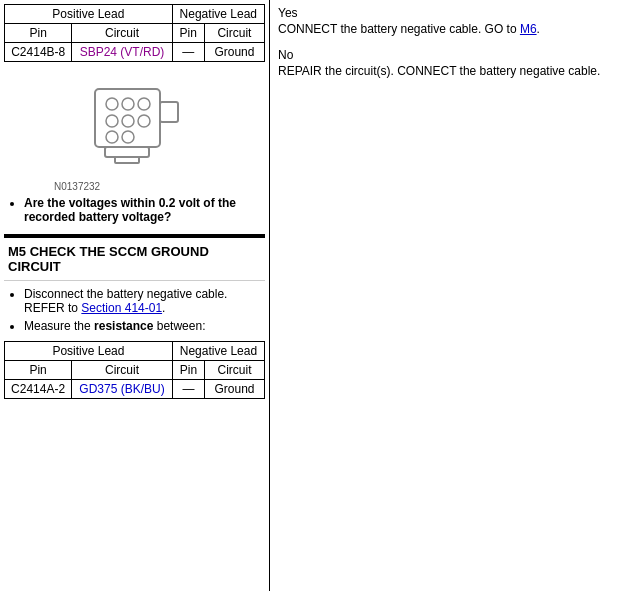  I want to click on m5-bullet-1: Disconnect the battery negative cable. R…, so click(144, 301).